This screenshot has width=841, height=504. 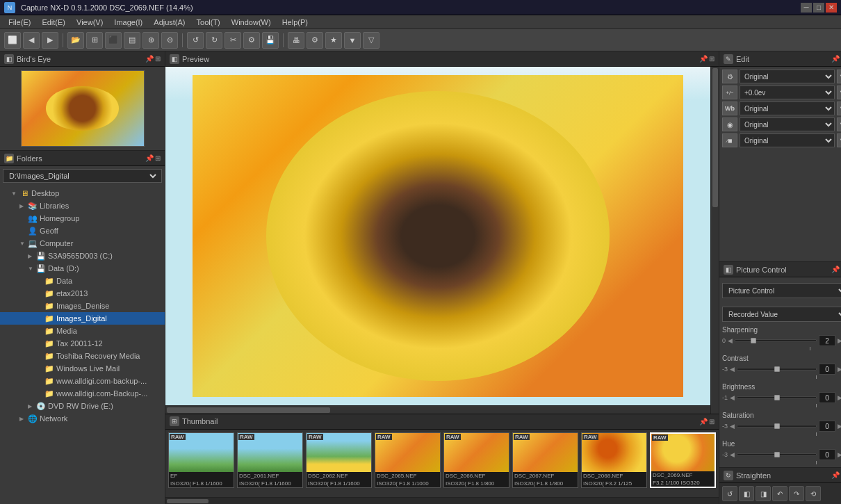 What do you see at coordinates (730, 494) in the screenshot?
I see `straighten-reset: ↺` at bounding box center [730, 494].